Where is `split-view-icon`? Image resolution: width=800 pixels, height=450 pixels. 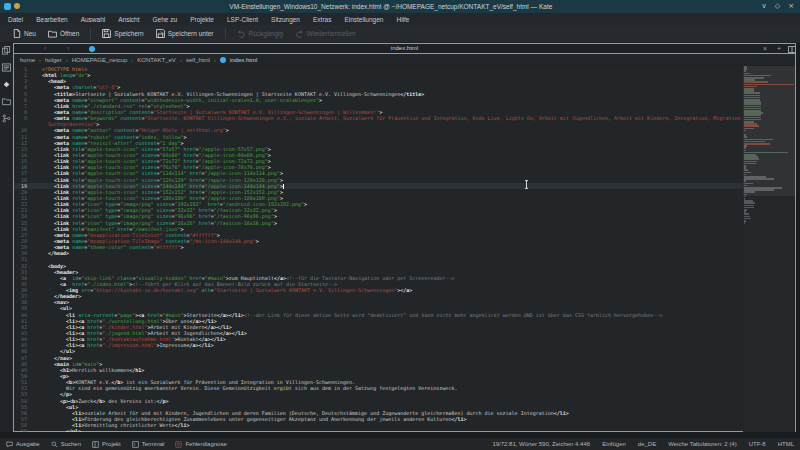 split-view-icon is located at coordinates (792, 50).